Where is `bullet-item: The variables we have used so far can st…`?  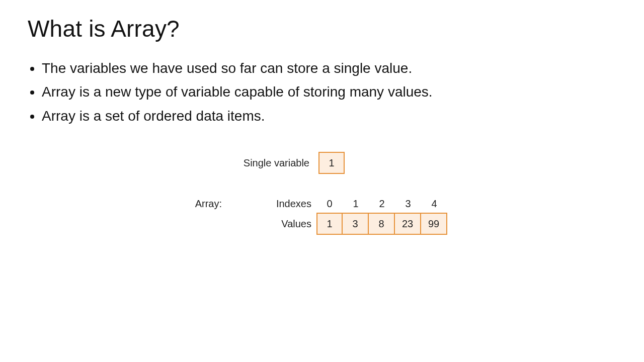 bullet-item: The variables we have used so far can st… is located at coordinates (329, 68).